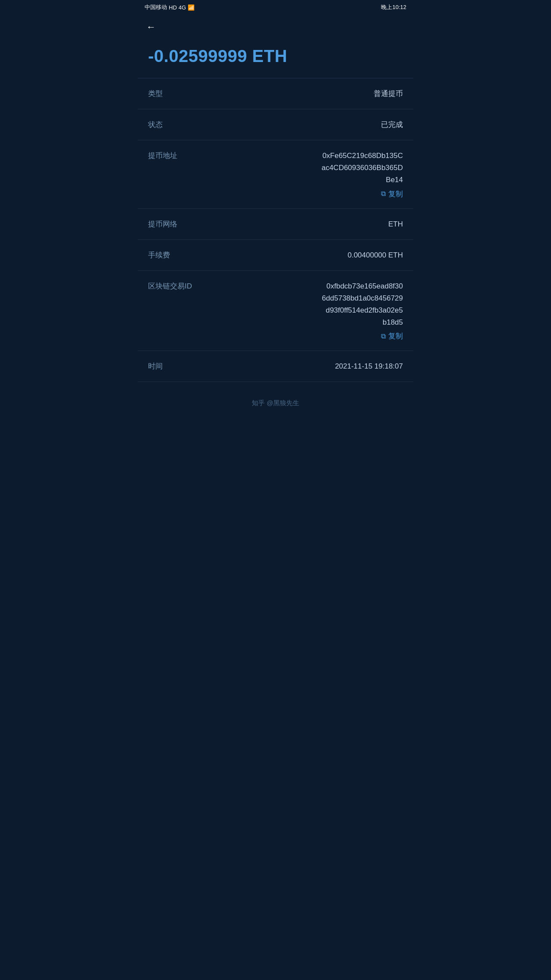 The image size is (551, 980). I want to click on address-value: 0xFe65C219c68Db135Cac4CD60936036Bb365DBe…, so click(362, 168).